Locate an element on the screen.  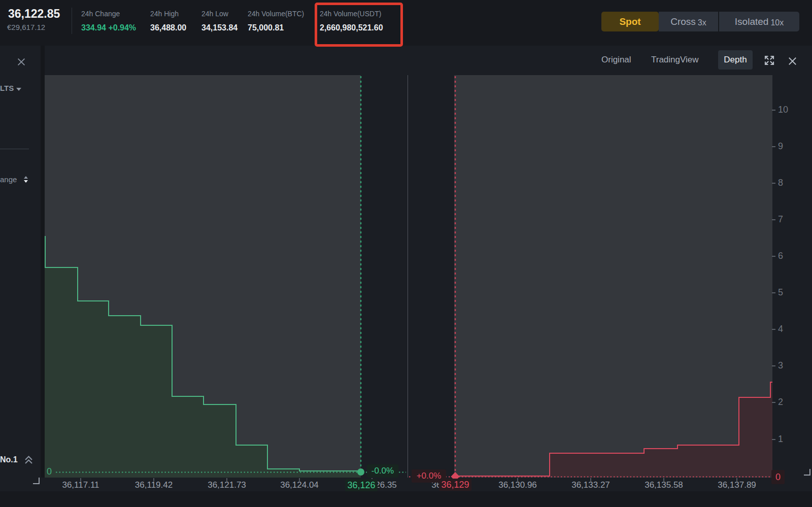
tab-tradingview: TradingView is located at coordinates (675, 60).